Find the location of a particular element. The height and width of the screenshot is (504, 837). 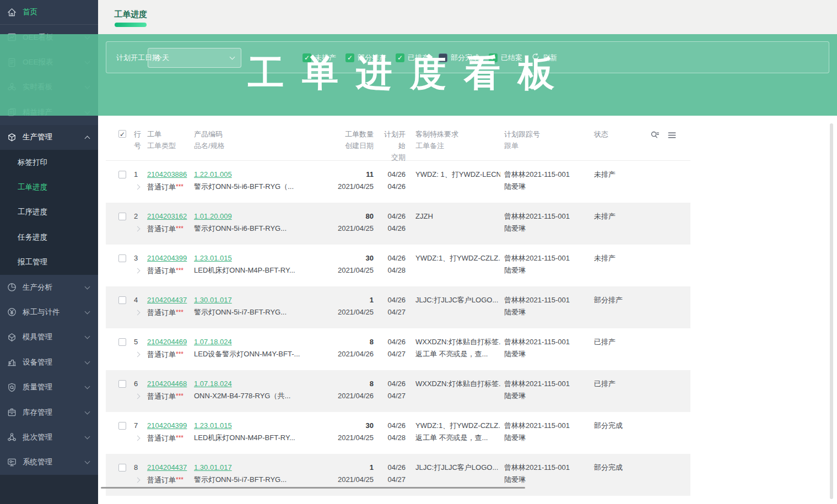

order-quantity: 80 is located at coordinates (353, 216).